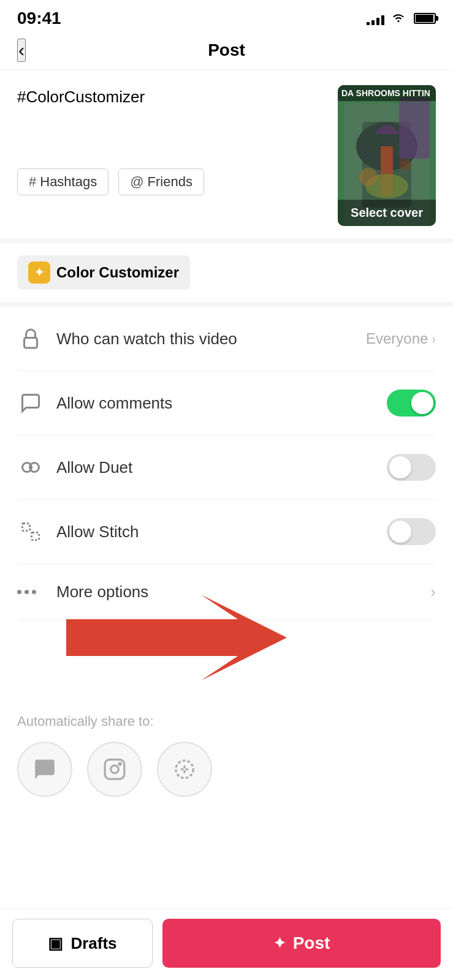 This screenshot has height=980, width=453. I want to click on status-bar: 09:41, so click(227, 17).